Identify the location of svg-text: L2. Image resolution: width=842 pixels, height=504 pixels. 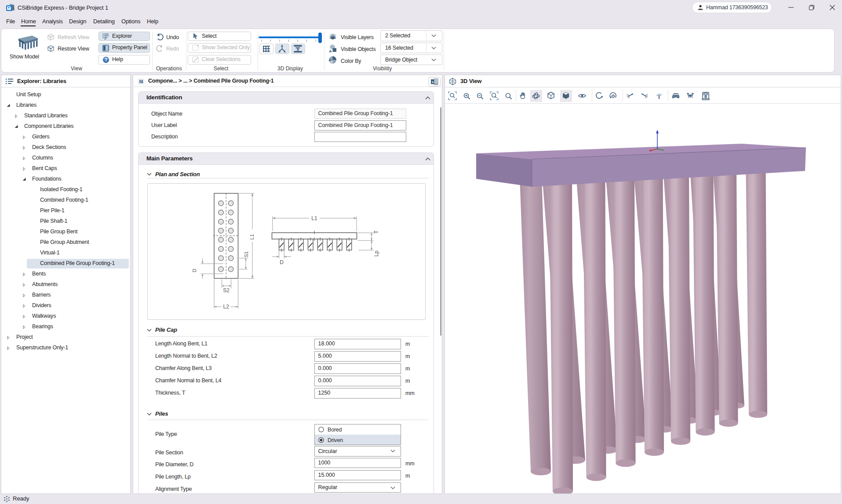
(226, 307).